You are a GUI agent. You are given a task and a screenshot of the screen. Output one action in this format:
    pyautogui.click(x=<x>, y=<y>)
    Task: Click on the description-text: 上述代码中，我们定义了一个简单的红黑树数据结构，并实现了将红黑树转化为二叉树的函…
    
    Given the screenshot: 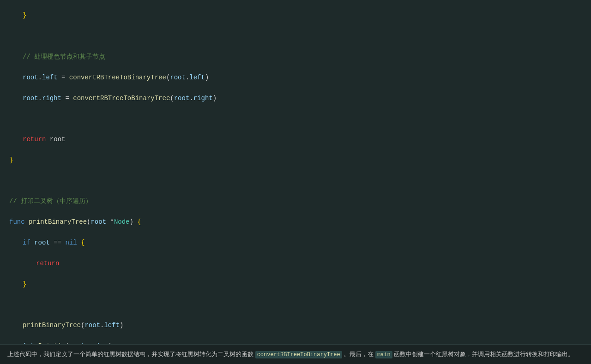 What is the action you would take?
    pyautogui.click(x=291, y=354)
    